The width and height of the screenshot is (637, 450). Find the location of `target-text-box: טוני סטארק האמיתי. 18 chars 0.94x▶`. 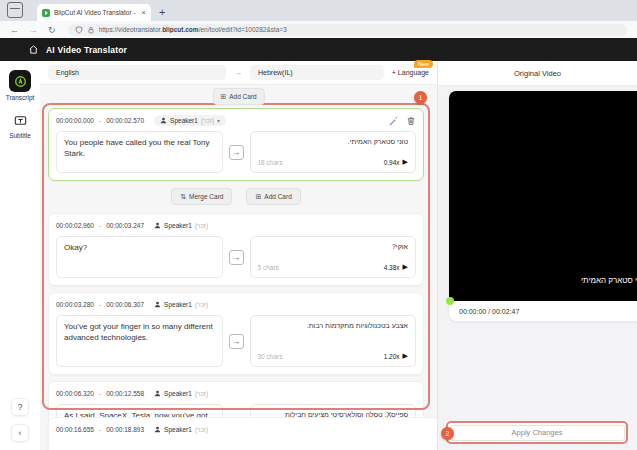

target-text-box: טוני סטארק האמיתי. 18 chars 0.94x▶ is located at coordinates (334, 152).